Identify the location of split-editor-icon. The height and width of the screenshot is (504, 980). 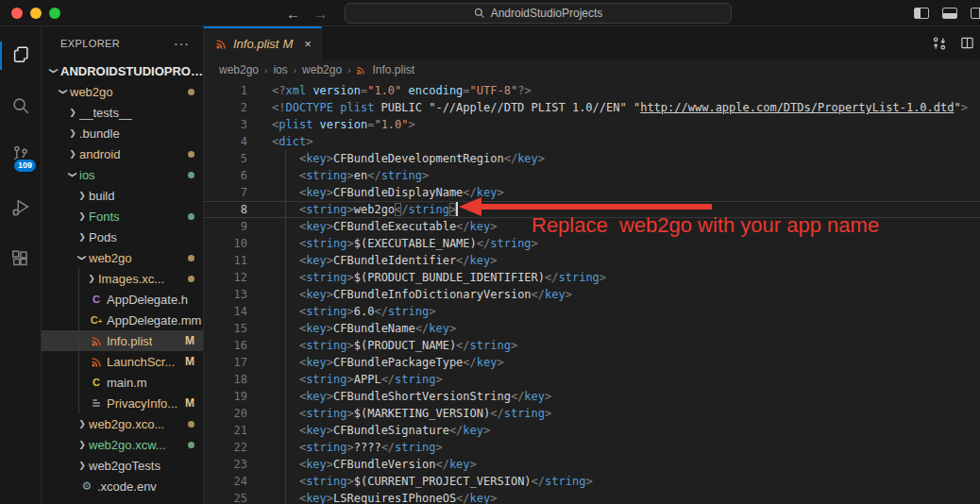
(967, 43).